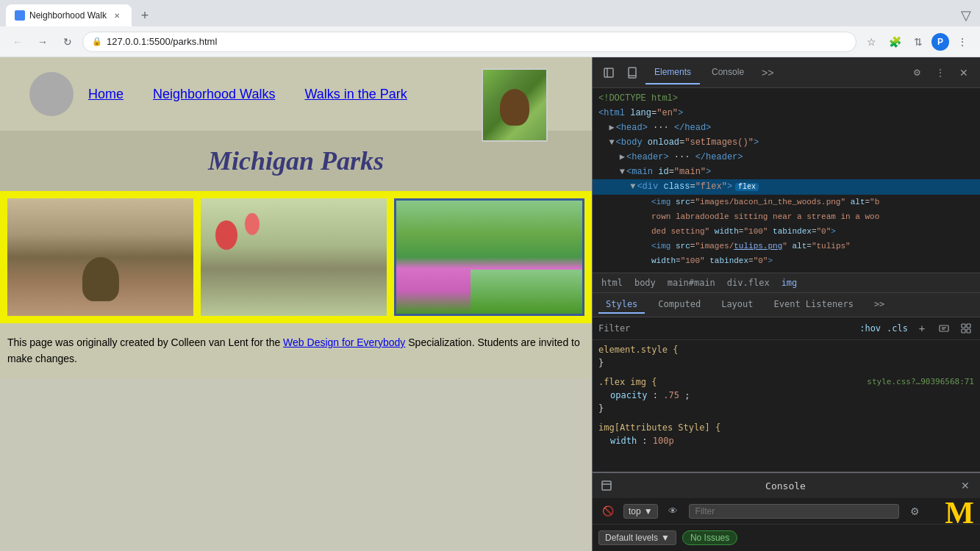 The width and height of the screenshot is (980, 551). I want to click on breadcrumb-main: main#main, so click(691, 283).